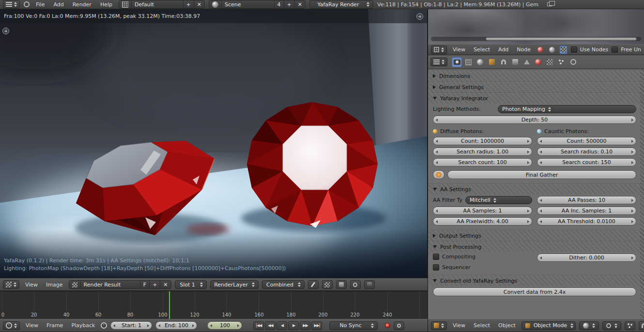  What do you see at coordinates (154, 285) in the screenshot?
I see `new-image-button: +` at bounding box center [154, 285].